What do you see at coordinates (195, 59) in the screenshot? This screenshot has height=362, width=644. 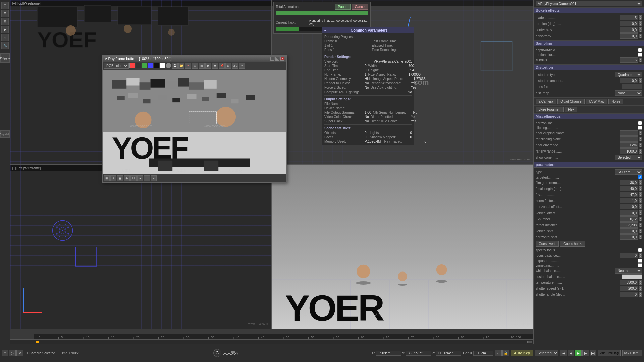 I see `vray-title-bar: V-Ray frame buffer - [100% of 700 x 394]…` at bounding box center [195, 59].